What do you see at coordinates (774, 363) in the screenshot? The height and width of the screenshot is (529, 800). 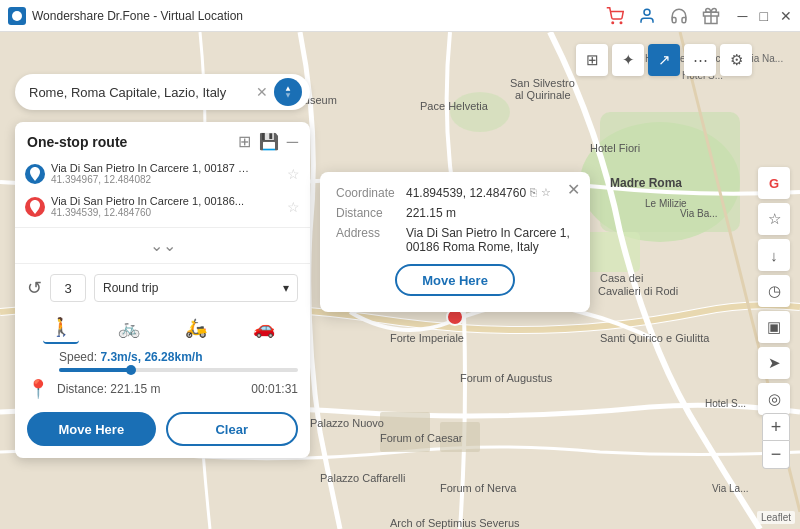 I see `navigate-button: ➤` at bounding box center [774, 363].